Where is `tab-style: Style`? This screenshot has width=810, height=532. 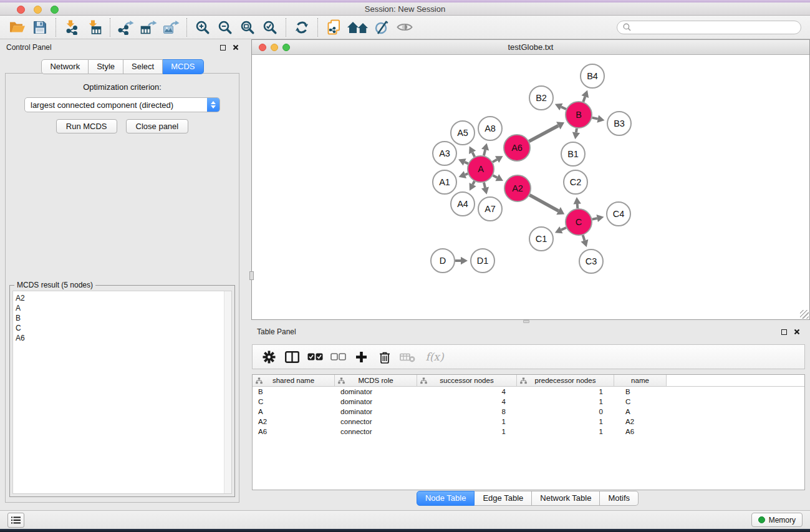 tab-style: Style is located at coordinates (106, 67).